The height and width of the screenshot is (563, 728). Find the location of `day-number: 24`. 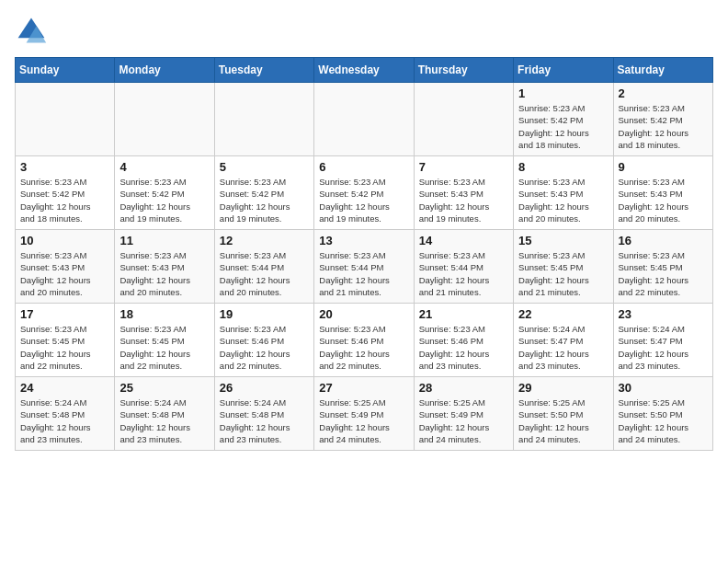

day-number: 24 is located at coordinates (64, 388).